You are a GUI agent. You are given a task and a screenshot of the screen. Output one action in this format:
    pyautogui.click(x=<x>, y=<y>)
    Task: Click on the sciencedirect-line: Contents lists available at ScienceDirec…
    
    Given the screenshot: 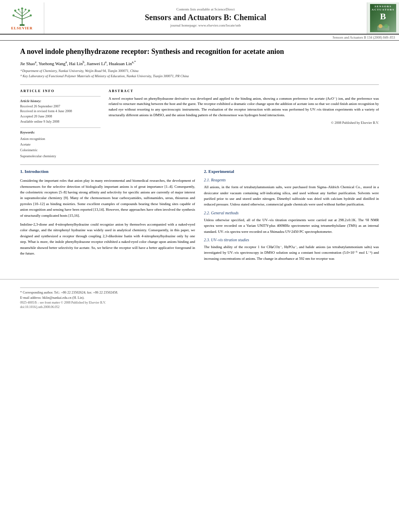 What is the action you would take?
    pyautogui.click(x=206, y=9)
    